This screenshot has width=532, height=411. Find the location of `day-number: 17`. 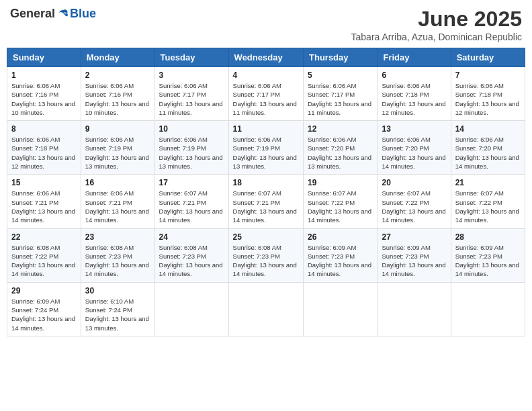

day-number: 17 is located at coordinates (192, 183).